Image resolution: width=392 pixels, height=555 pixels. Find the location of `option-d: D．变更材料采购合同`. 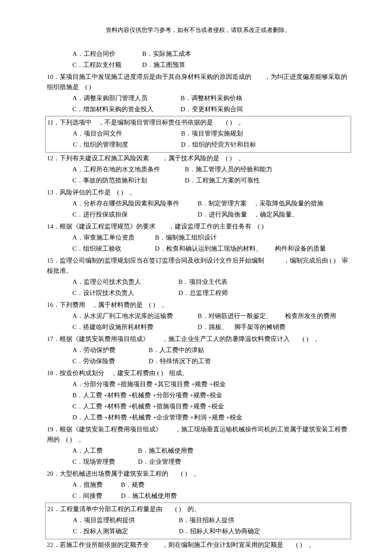

option-d: D．变更材料采购合同 is located at coordinates (212, 109).